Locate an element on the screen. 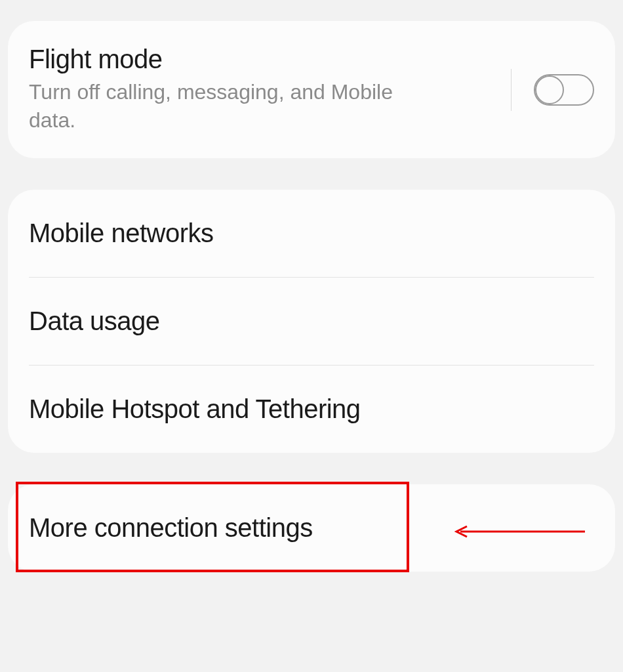  toggle-thumb-icon is located at coordinates (550, 90).